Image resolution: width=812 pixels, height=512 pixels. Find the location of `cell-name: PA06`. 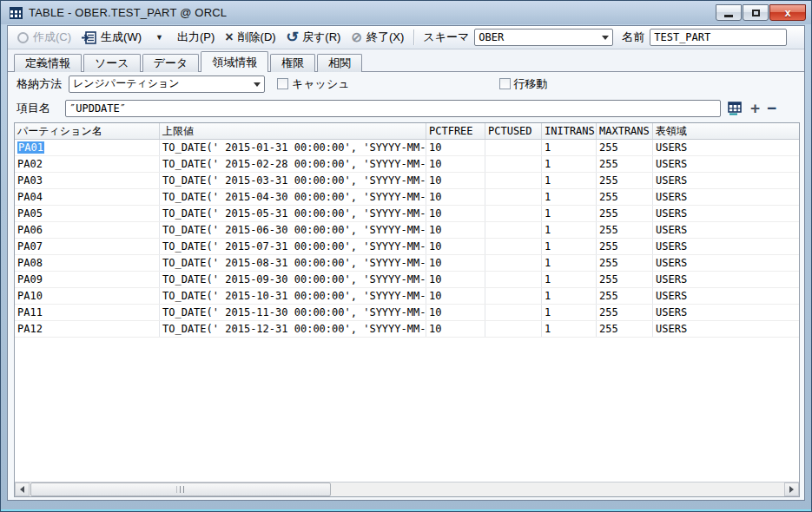

cell-name: PA06 is located at coordinates (87, 230).